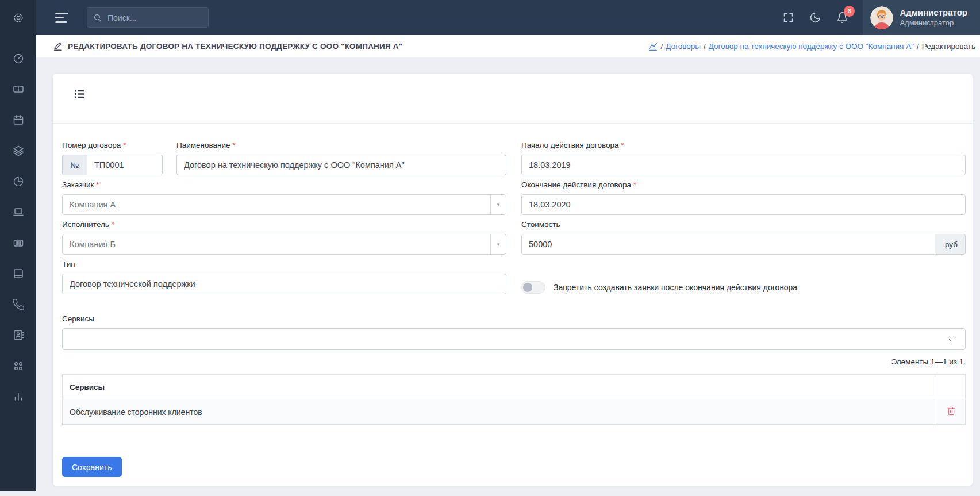 Image resolution: width=980 pixels, height=496 pixels. I want to click on search-box, so click(148, 17).